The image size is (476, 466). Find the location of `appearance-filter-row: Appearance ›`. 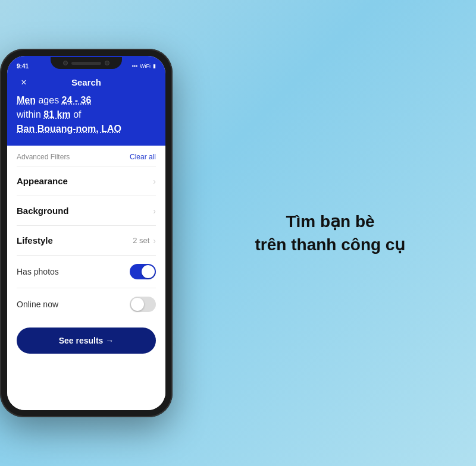

appearance-filter-row: Appearance › is located at coordinates (86, 181).